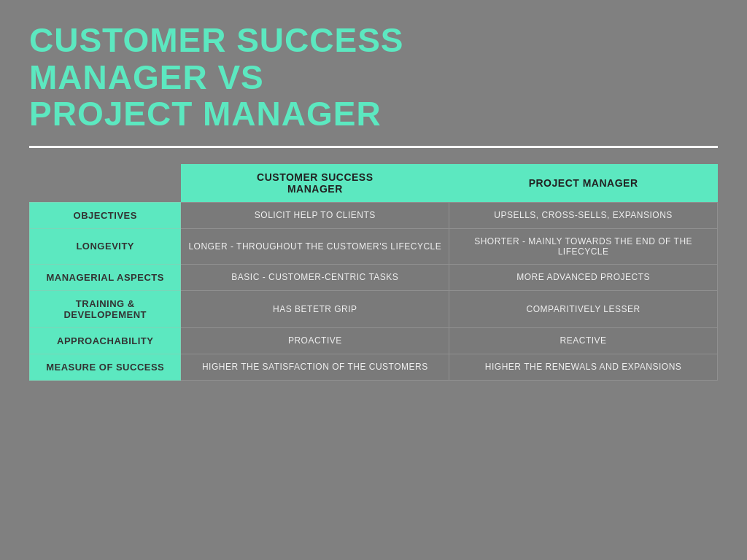 This screenshot has height=560, width=747. Describe the element at coordinates (315, 341) in the screenshot. I see `row-csm-4: PROACTIVE` at that location.